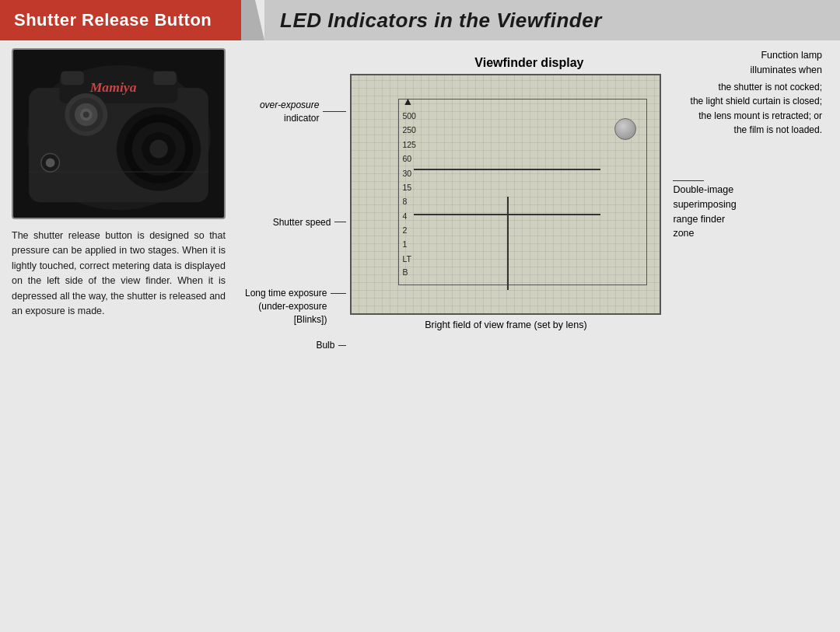 The image size is (840, 632). What do you see at coordinates (409, 145) in the screenshot?
I see `speed-125: 125` at bounding box center [409, 145].